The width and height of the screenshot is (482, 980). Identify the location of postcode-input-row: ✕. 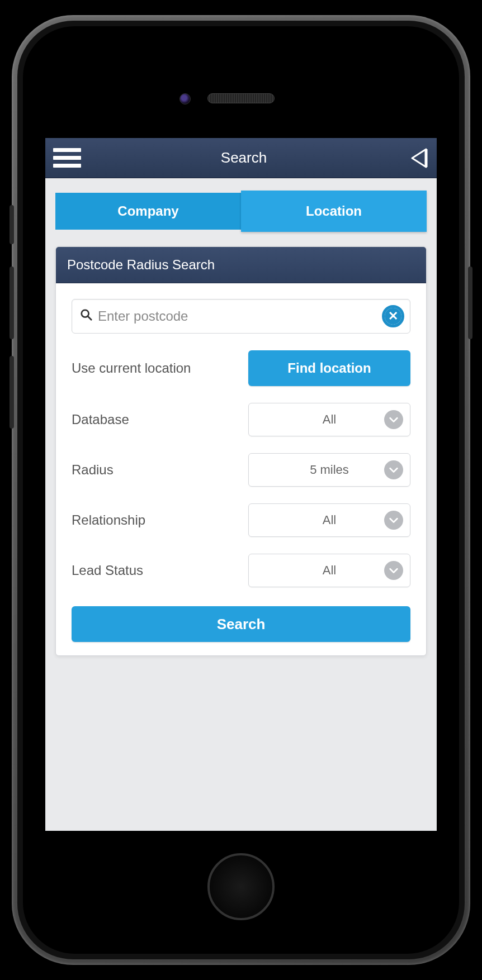
(241, 316).